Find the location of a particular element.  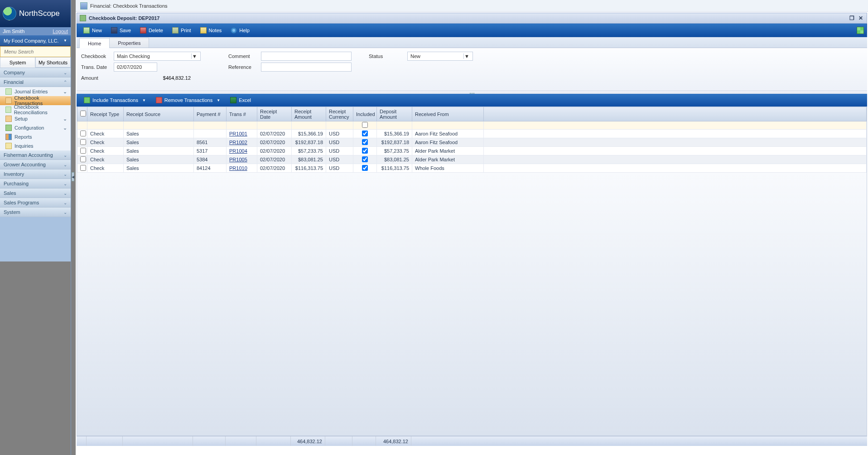

col-received-from: Received From is located at coordinates (448, 114).